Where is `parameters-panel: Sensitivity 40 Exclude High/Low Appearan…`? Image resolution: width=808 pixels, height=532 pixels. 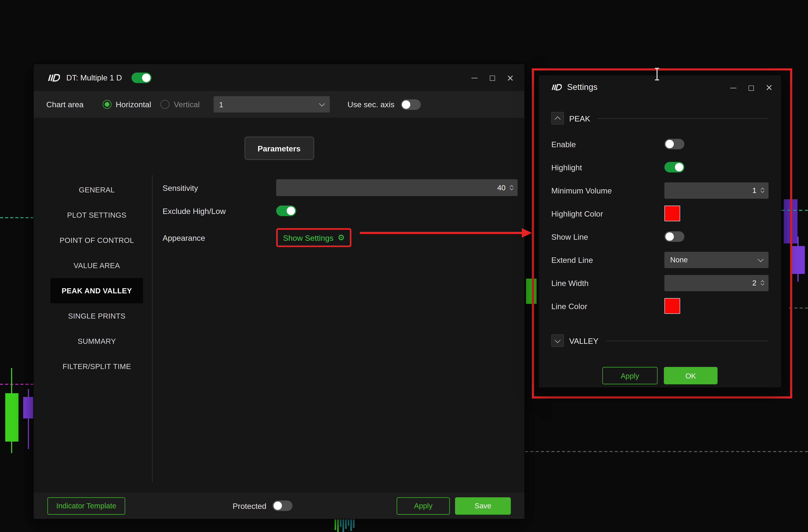 parameters-panel: Sensitivity 40 Exclude High/Low Appearan… is located at coordinates (340, 218).